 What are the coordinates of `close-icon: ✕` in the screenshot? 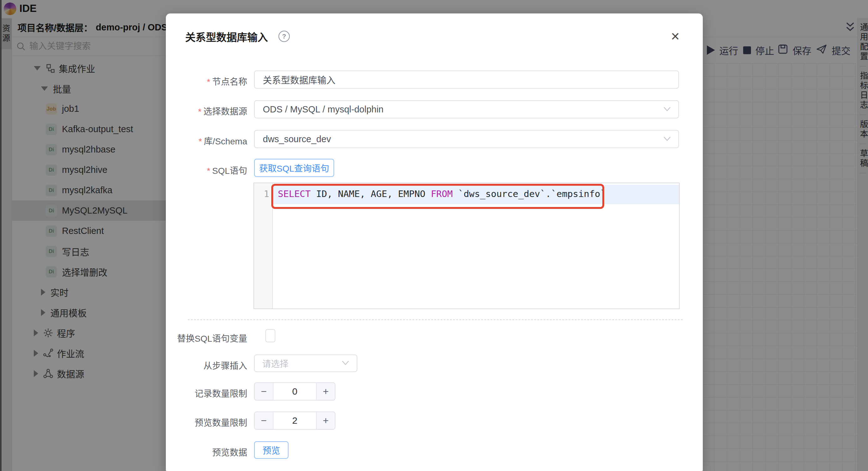 It's located at (675, 36).